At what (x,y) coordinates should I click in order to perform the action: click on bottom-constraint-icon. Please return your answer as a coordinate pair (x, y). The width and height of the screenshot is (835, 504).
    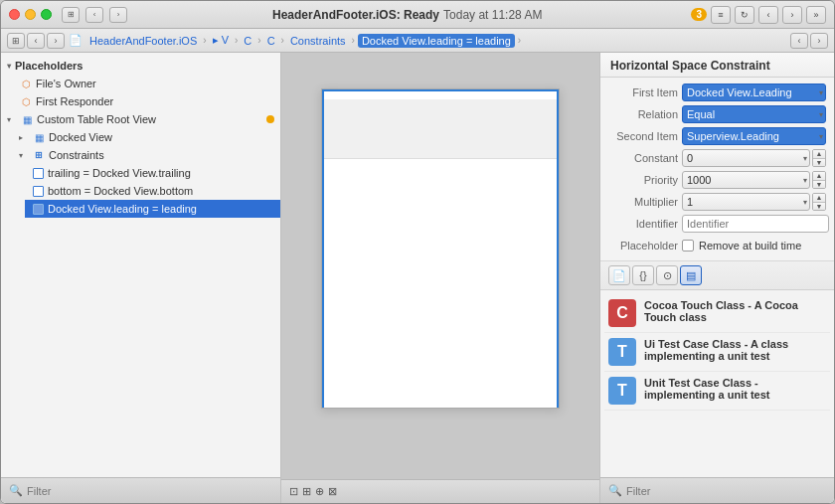
    Looking at the image, I should click on (38, 191).